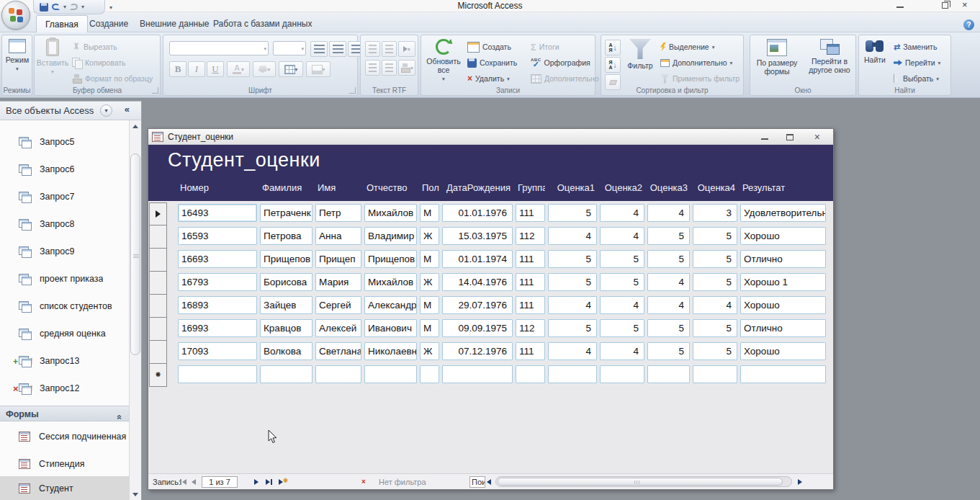 The image size is (980, 500). What do you see at coordinates (217, 236) in the screenshot?
I see `cell-nomer: 16593` at bounding box center [217, 236].